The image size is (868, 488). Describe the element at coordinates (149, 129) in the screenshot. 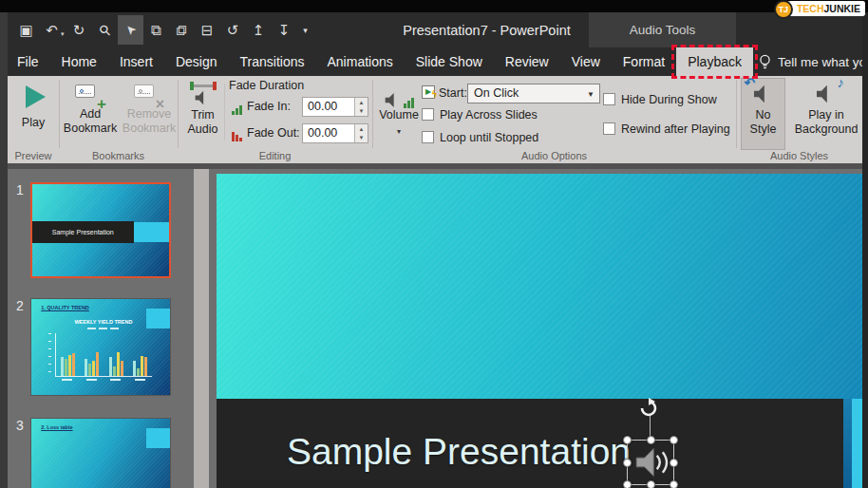

I see `remove-bookmark-label2: Bookmark` at that location.